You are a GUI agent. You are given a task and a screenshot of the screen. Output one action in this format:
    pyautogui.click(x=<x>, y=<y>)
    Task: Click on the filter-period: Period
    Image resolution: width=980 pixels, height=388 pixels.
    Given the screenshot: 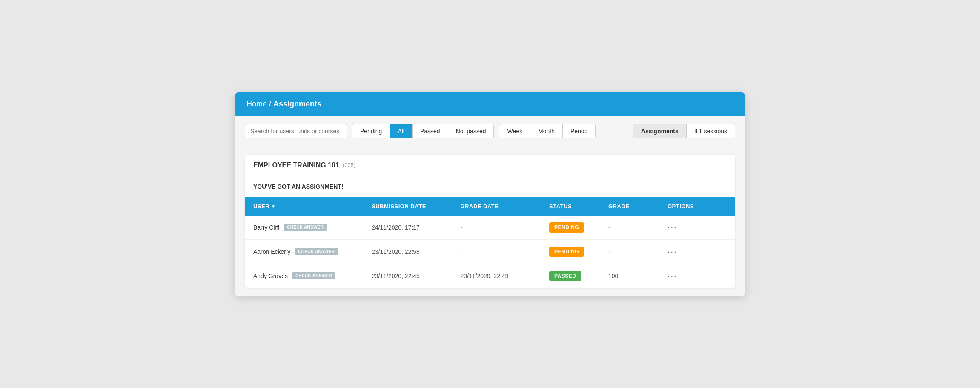 What is the action you would take?
    pyautogui.click(x=579, y=131)
    